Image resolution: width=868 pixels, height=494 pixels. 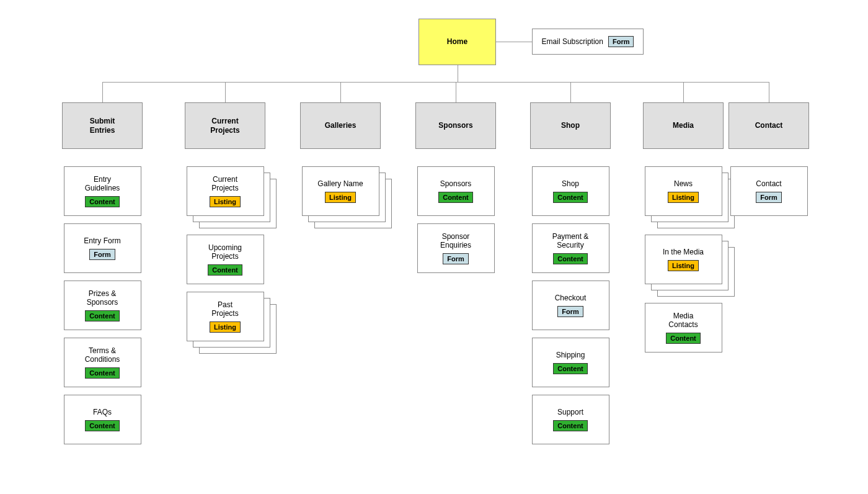 What do you see at coordinates (103, 184) in the screenshot?
I see `label: Entry Guidelines` at bounding box center [103, 184].